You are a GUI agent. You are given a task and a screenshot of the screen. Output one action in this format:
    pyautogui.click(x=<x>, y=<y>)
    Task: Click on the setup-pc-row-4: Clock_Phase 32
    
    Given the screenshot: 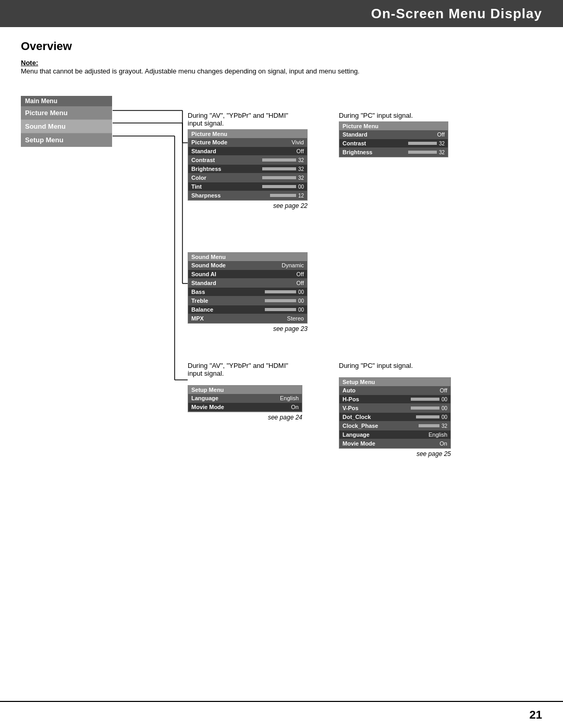 What is the action you would take?
    pyautogui.click(x=395, y=426)
    